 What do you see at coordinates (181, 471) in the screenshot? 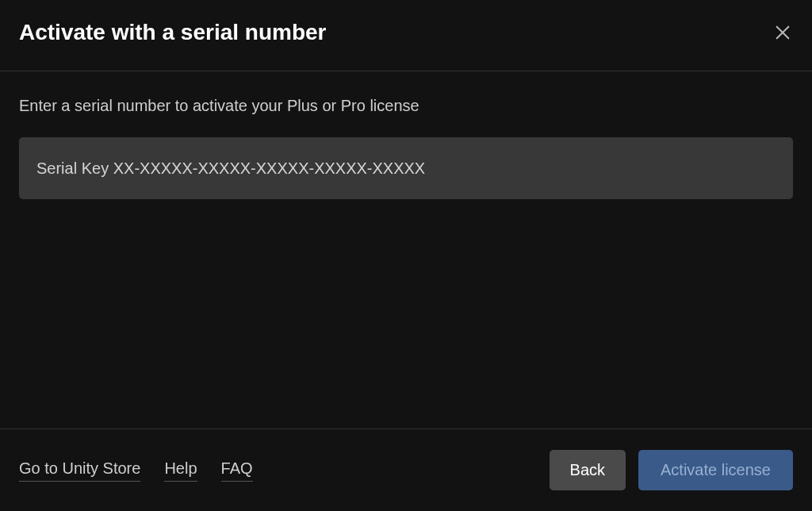
I see `help-link: Help` at bounding box center [181, 471].